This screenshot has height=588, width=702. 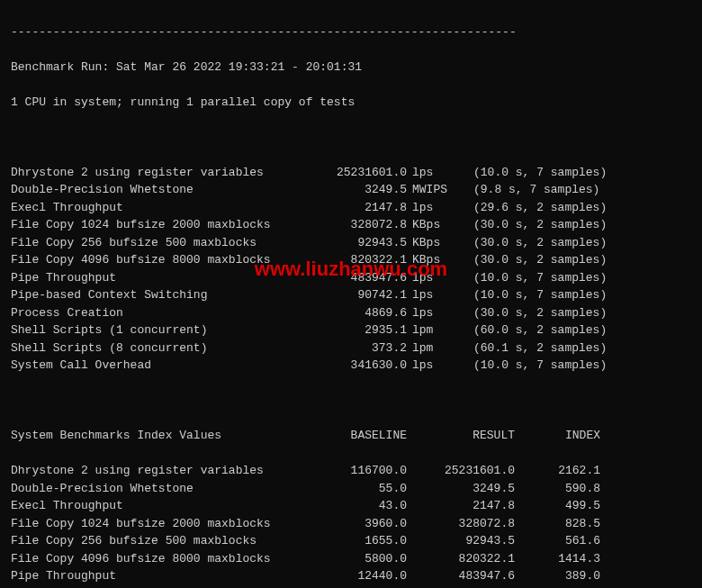 What do you see at coordinates (351, 190) in the screenshot?
I see `result-row: Double-Precision Whetstone3249.5MWIPS(9.…` at bounding box center [351, 190].